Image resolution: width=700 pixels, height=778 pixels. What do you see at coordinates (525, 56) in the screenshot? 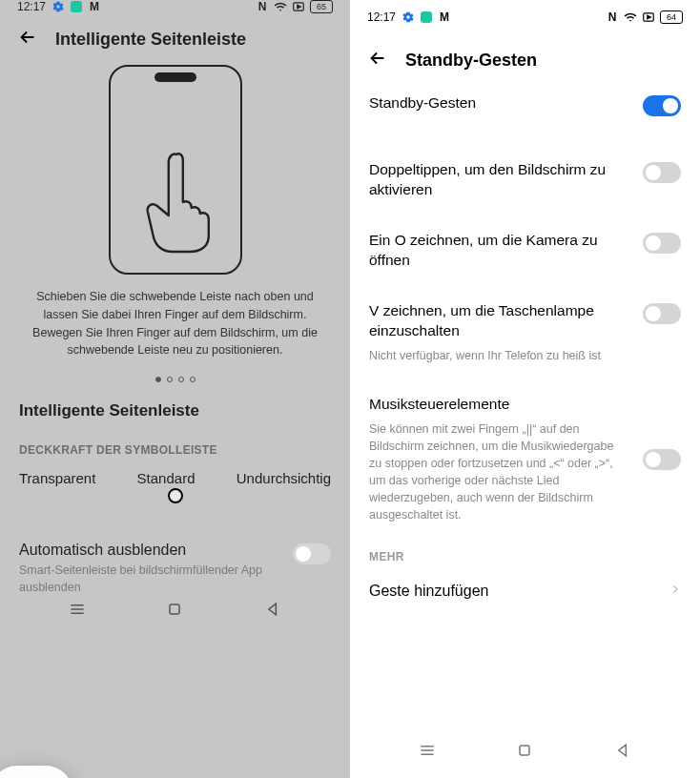
I see `header: Standby-Gesten` at bounding box center [525, 56].